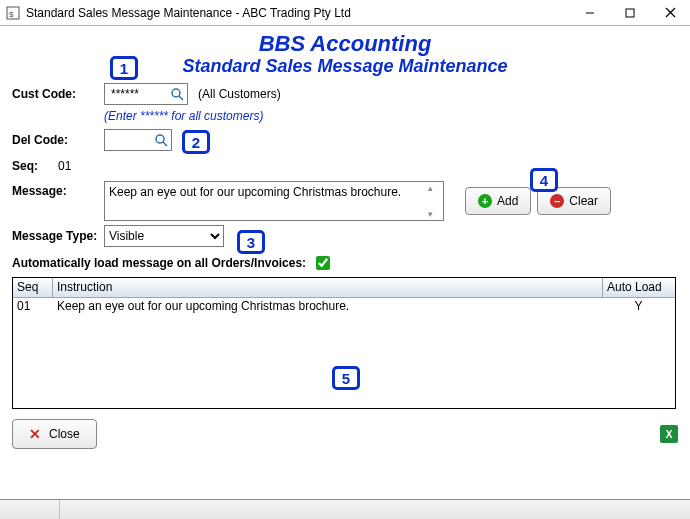  What do you see at coordinates (13, 13) in the screenshot?
I see `app-icon: $` at bounding box center [13, 13].